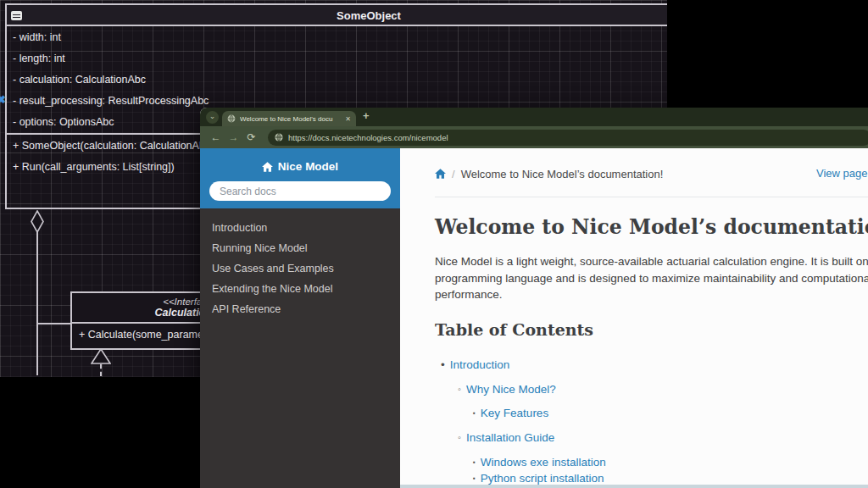  Describe the element at coordinates (300, 269) in the screenshot. I see `sidebar-item-use-cases: Use Cases and Examples` at that location.